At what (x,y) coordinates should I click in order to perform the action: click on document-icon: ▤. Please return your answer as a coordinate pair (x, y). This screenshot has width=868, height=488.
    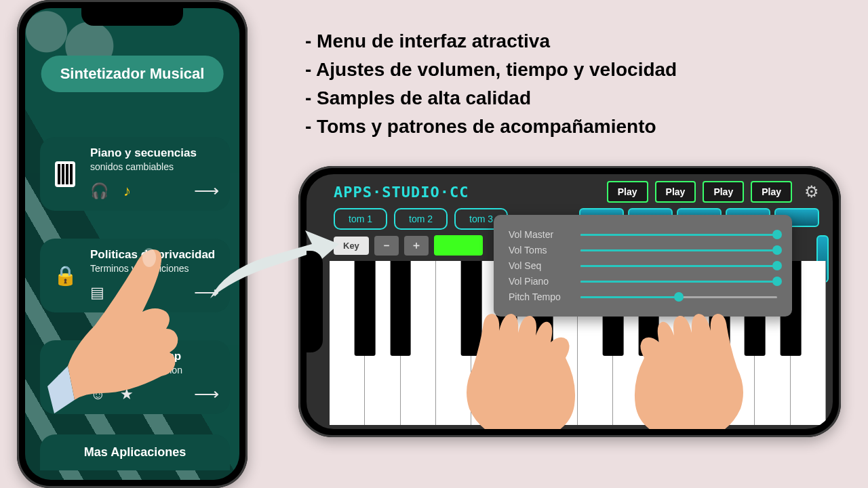
    Looking at the image, I should click on (98, 293).